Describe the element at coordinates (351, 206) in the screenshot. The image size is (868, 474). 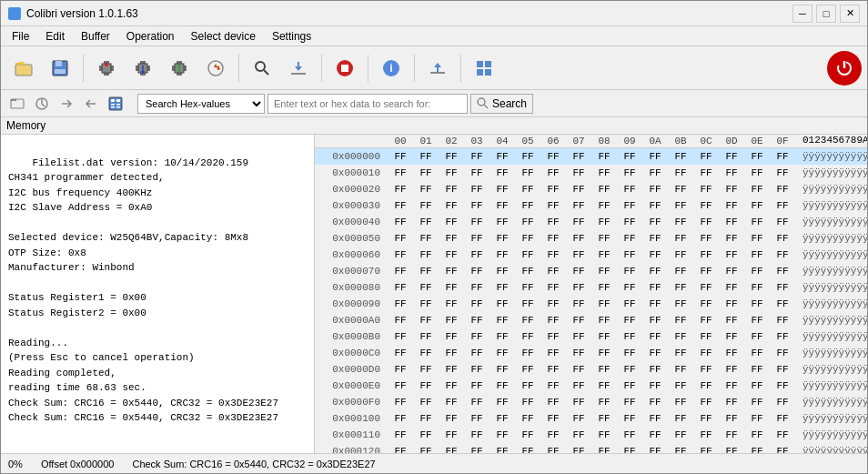
I see `hex-row-addr: 0x000030` at that location.